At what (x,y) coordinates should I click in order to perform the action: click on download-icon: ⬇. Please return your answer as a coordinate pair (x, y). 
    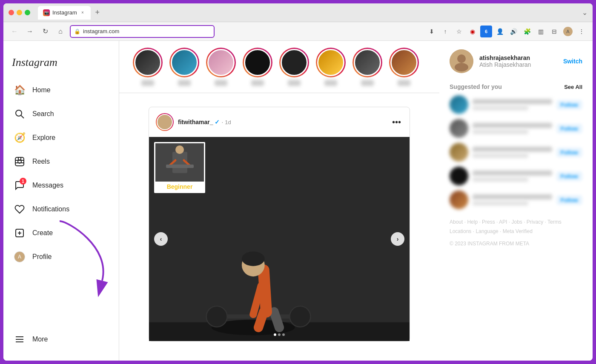
    Looking at the image, I should click on (432, 31).